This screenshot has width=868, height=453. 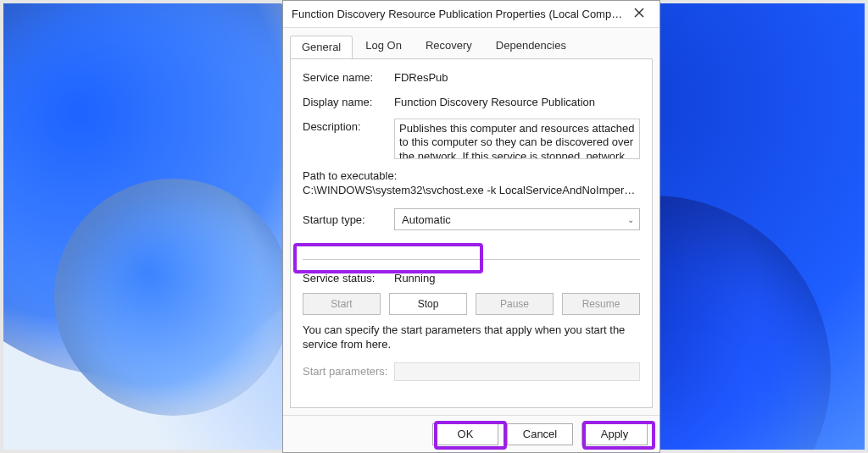 What do you see at coordinates (639, 14) in the screenshot?
I see `close-icon` at bounding box center [639, 14].